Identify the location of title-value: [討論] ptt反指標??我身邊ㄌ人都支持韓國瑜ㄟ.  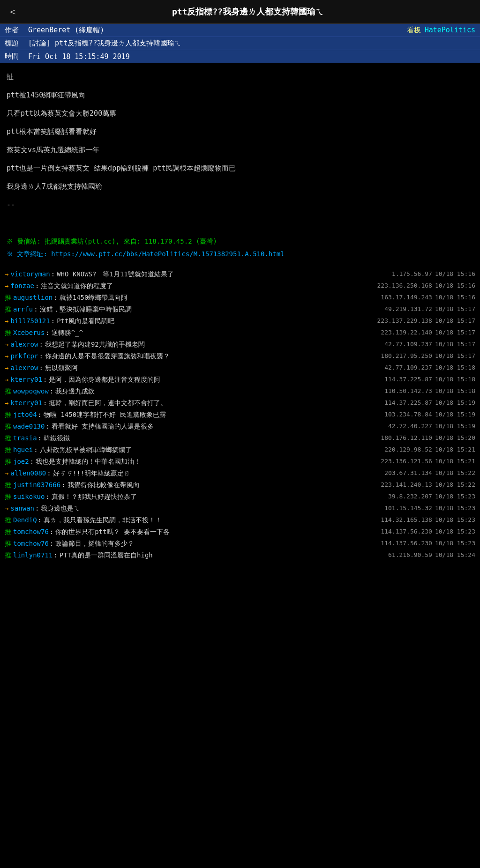
(252, 44).